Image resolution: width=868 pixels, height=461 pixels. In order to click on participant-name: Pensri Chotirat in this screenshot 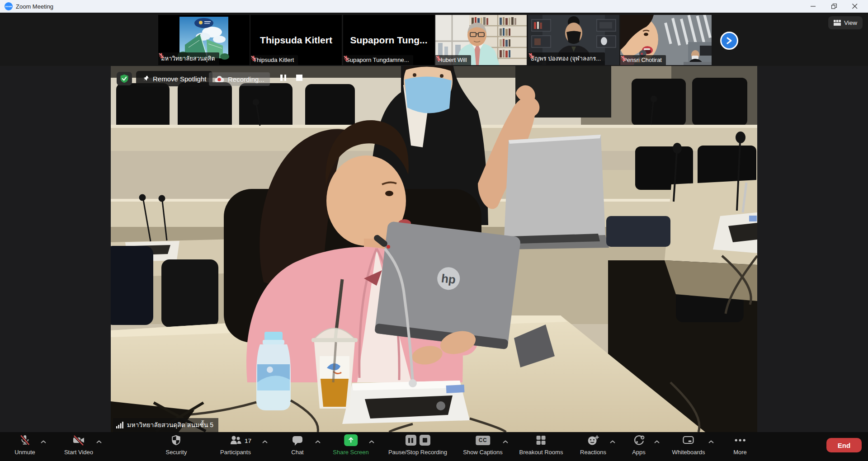, I will do `click(642, 60)`.